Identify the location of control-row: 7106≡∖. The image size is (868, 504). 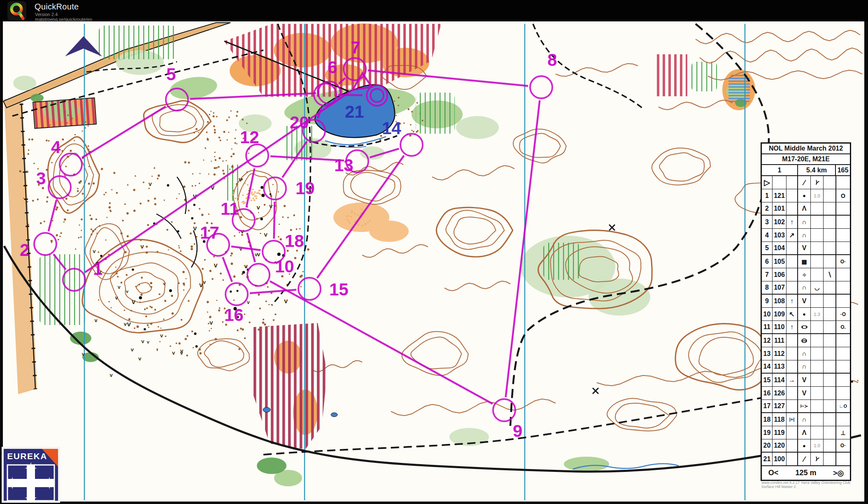
(806, 275).